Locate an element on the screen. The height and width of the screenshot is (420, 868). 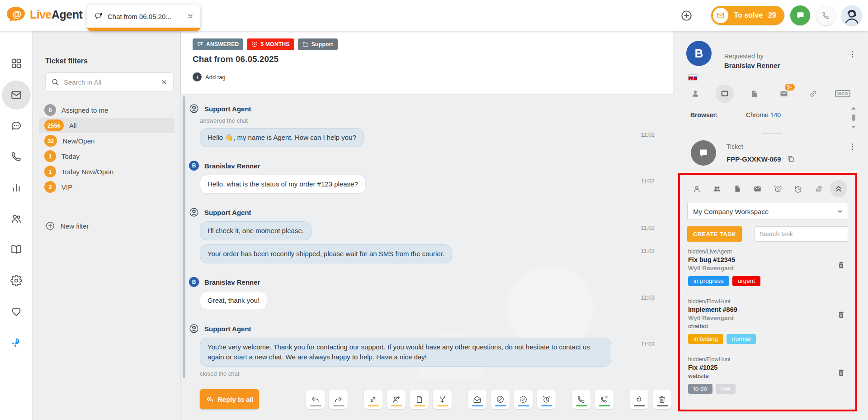
ticket-header-card: ANSWERED 5 MONTHS Support Chat from 06.0… is located at coordinates (427, 62).